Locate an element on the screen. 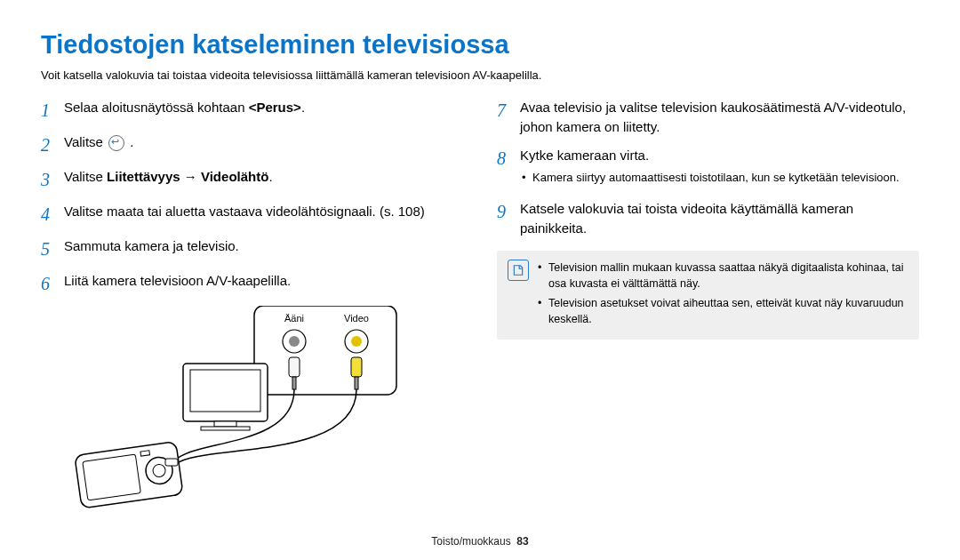 The height and width of the screenshot is (560, 960). note-item: Television mallin mukaan kuvassa saattaa… is located at coordinates (724, 276).